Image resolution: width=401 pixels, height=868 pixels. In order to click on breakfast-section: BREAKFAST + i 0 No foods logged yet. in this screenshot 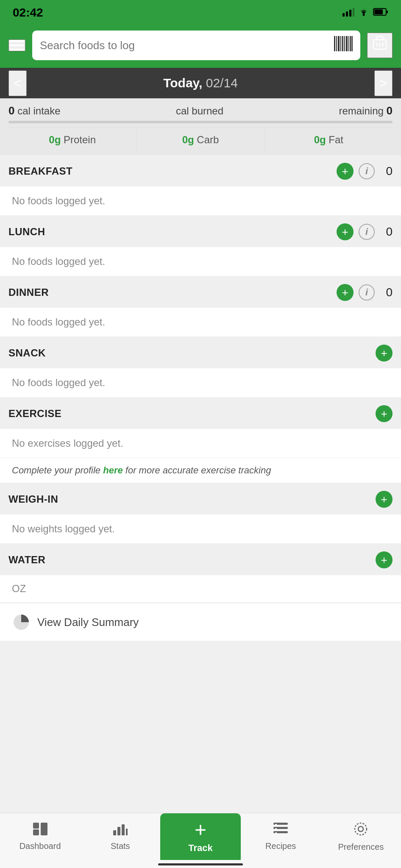, I will do `click(200, 186)`.